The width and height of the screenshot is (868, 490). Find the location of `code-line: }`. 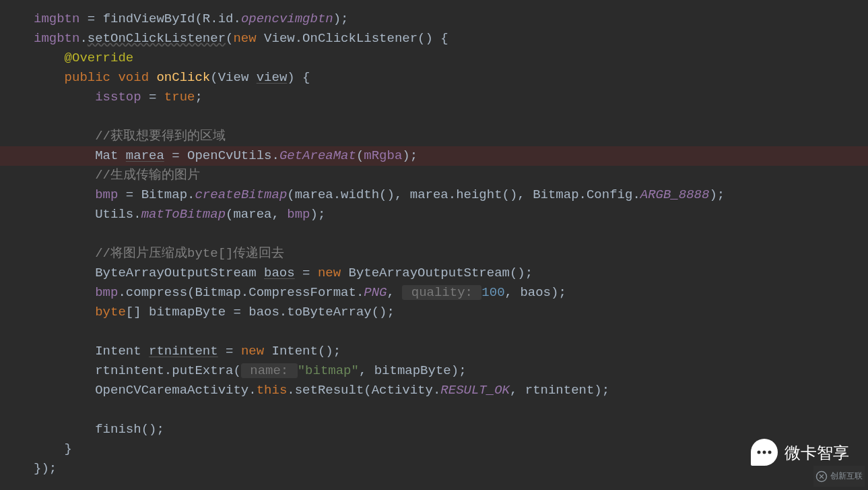

code-line: } is located at coordinates (434, 449).